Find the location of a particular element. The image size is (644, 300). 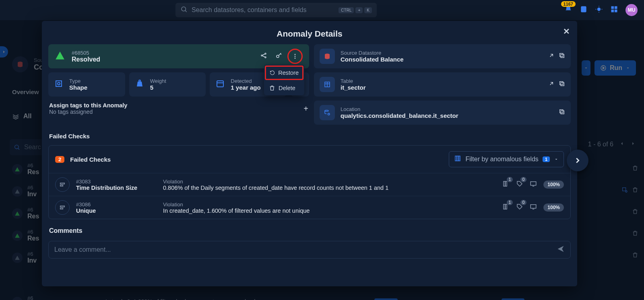

failed-count-badge: 2 is located at coordinates (60, 159).